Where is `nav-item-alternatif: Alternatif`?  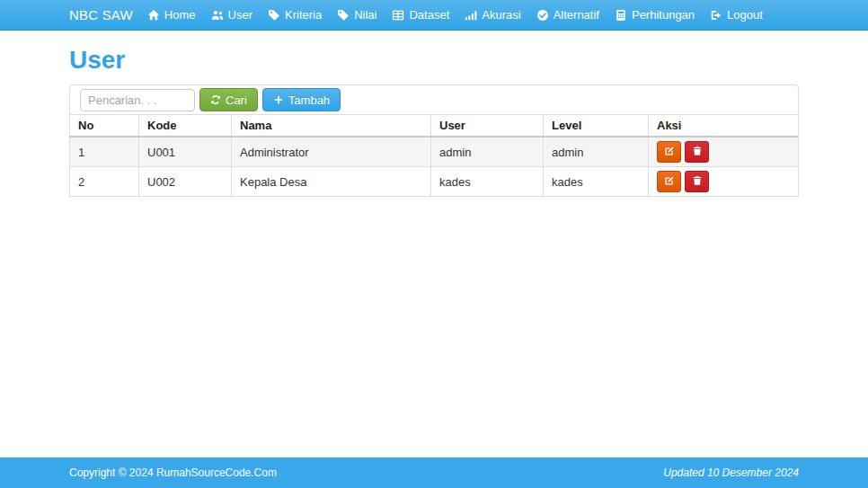 nav-item-alternatif: Alternatif is located at coordinates (568, 14).